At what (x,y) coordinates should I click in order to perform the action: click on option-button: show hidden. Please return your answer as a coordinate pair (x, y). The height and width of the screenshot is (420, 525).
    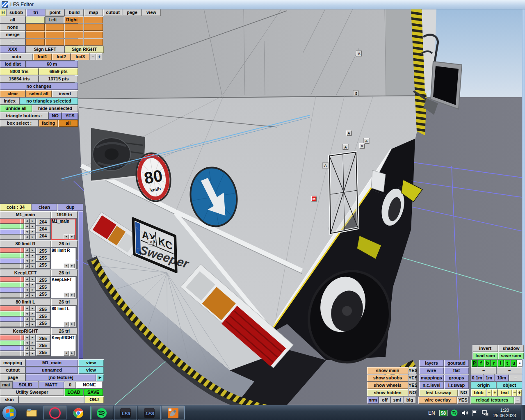
    Looking at the image, I should click on (388, 393).